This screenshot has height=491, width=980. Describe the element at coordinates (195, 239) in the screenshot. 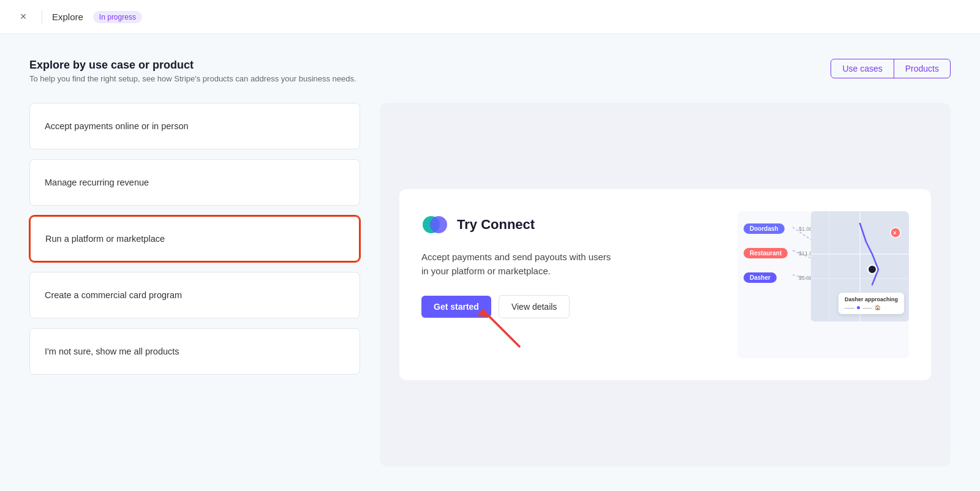

I see `use-case-platform: Run a platform or marketplace` at that location.